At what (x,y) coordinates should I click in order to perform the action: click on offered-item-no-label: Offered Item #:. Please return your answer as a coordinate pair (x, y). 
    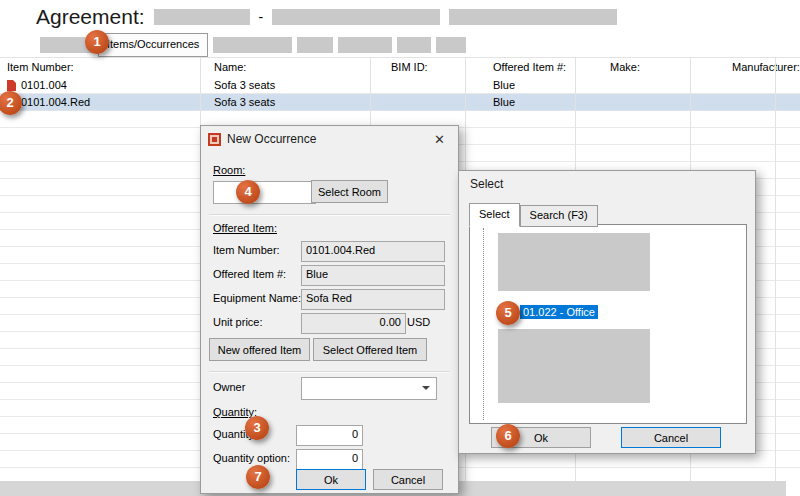
    Looking at the image, I should click on (250, 274).